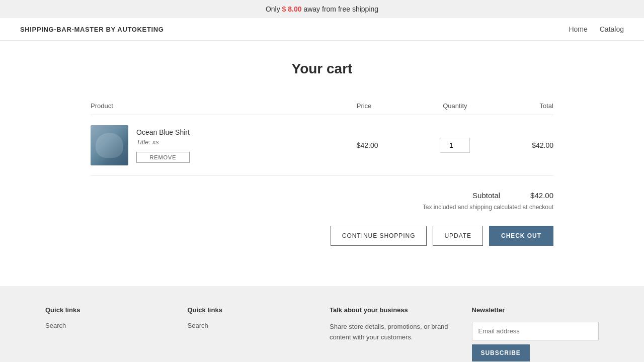  What do you see at coordinates (322, 29) in the screenshot?
I see `header: SHIPPING-BAR-MASTER BY AUTOKETING Home C…` at bounding box center [322, 29].